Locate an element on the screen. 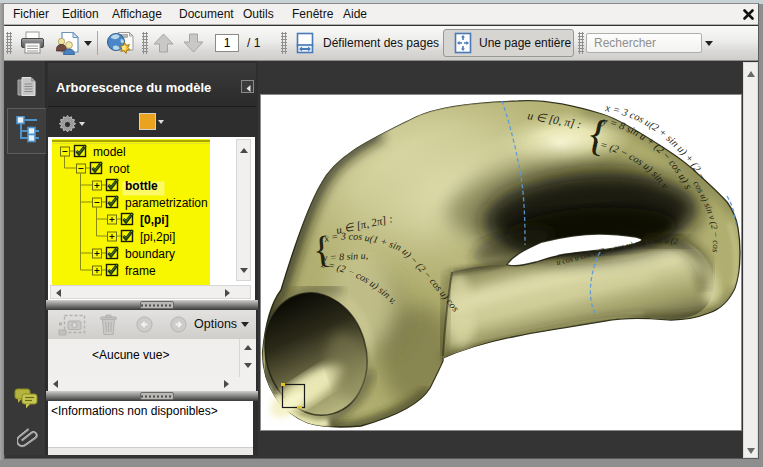  svg-text: [0,pi] is located at coordinates (154, 220).